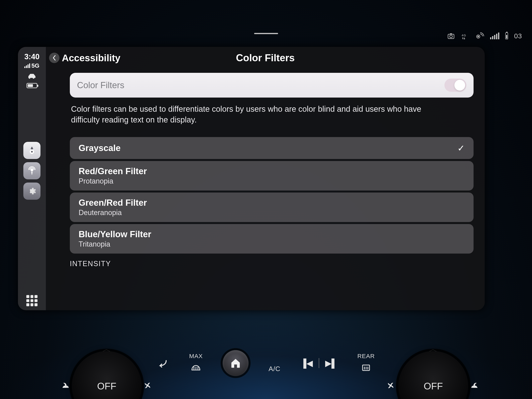 The image size is (532, 399). I want to click on signal-icon, so click(495, 36).